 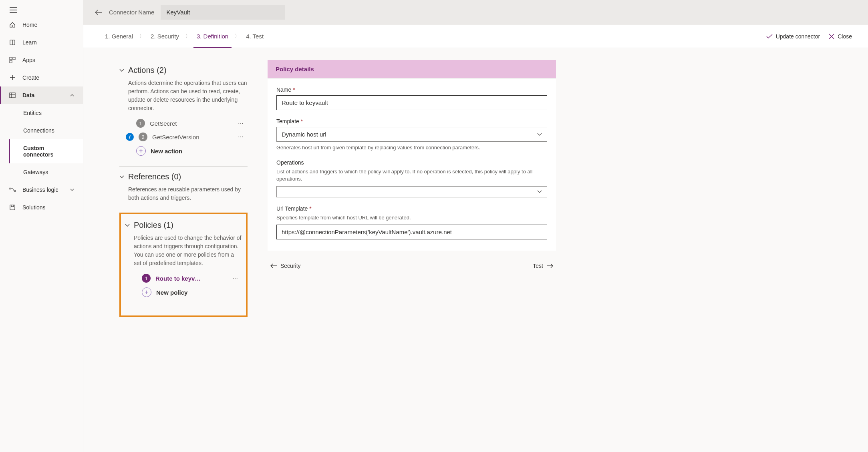 What do you see at coordinates (172, 292) in the screenshot?
I see `item-label: New policy` at bounding box center [172, 292].